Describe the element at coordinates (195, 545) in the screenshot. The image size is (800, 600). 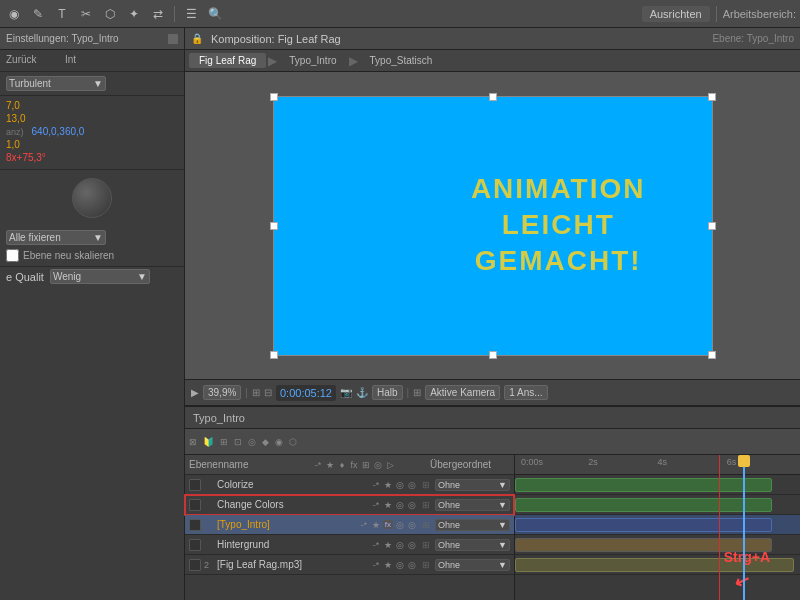
I see `layer-eye-hintergrund` at that location.